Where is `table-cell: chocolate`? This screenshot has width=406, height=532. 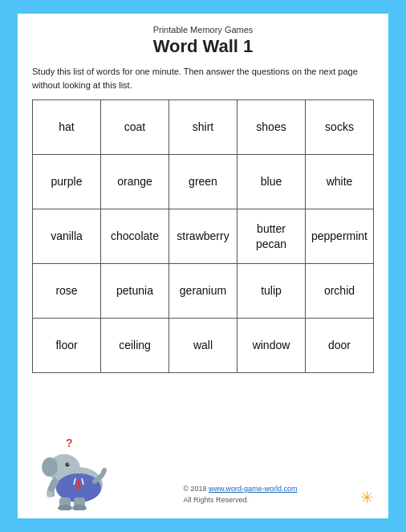
table-cell: chocolate is located at coordinates (135, 237).